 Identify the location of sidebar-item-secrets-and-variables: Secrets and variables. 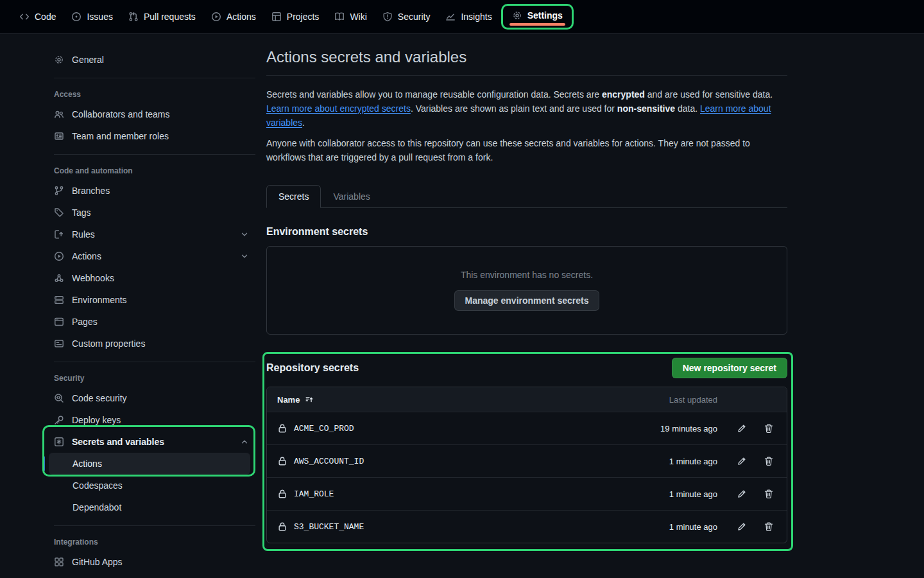
(148, 442).